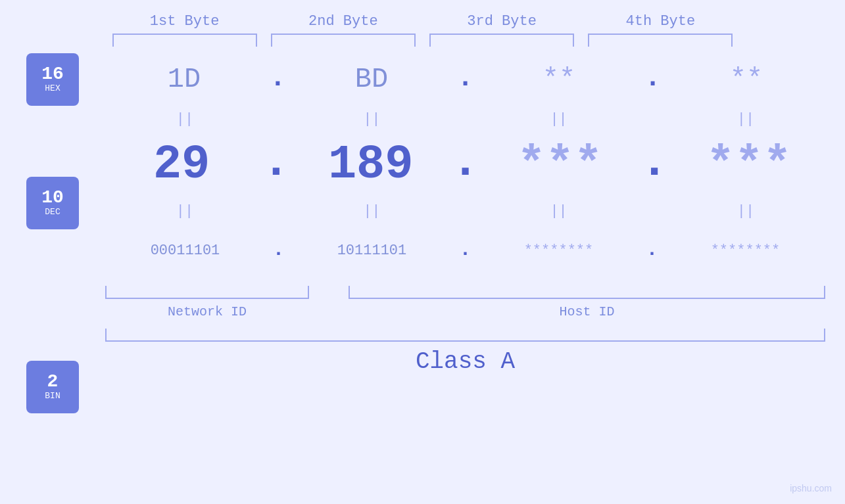 Image resolution: width=845 pixels, height=504 pixels. What do you see at coordinates (53, 397) in the screenshot?
I see `bin-base-label: BIN` at bounding box center [53, 397].